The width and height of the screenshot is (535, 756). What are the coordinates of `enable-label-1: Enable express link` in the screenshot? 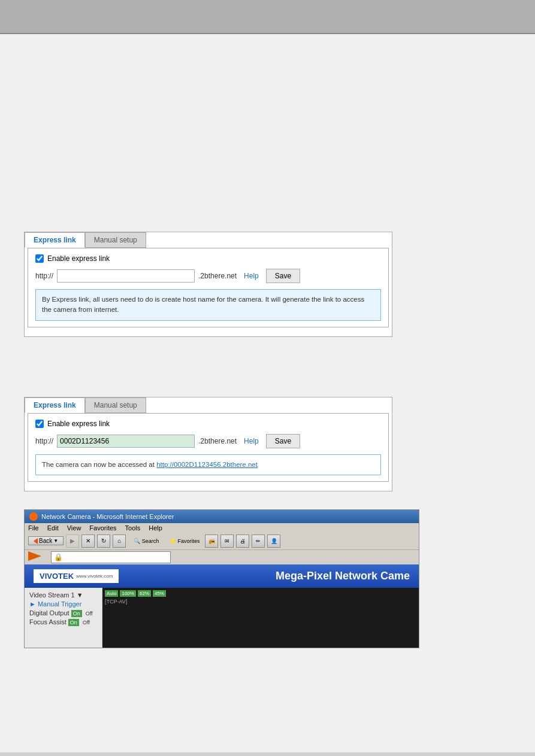 It's located at (78, 259).